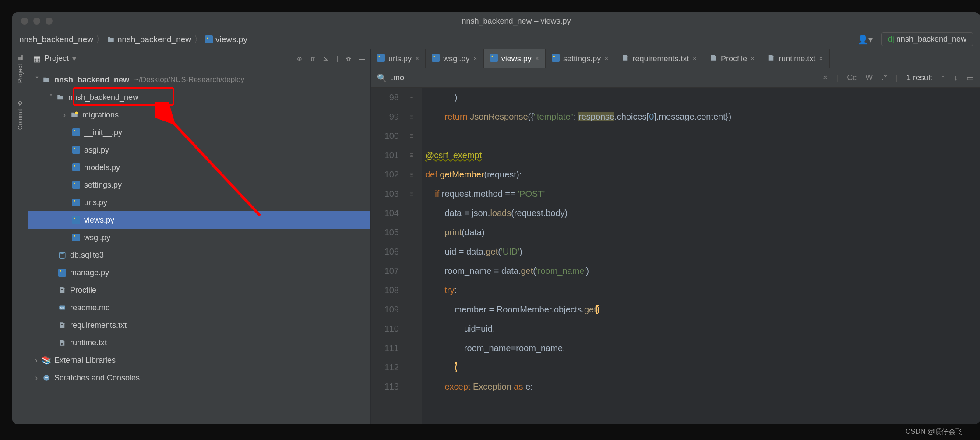 Image resolution: width=980 pixels, height=440 pixels. What do you see at coordinates (199, 343) in the screenshot?
I see `tree-file: runtime.txt` at bounding box center [199, 343].